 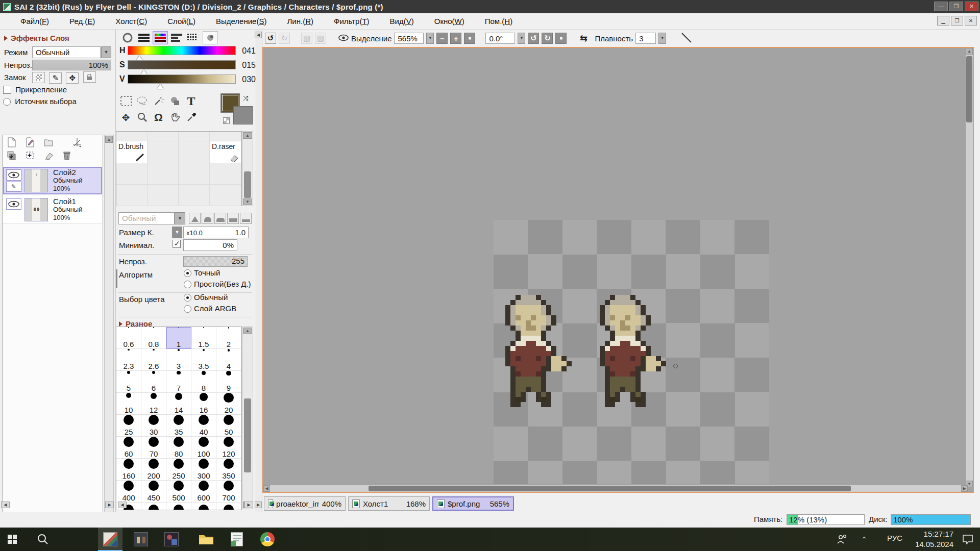 I want to click on layer-mode-select: Обычный, so click(x=66, y=52).